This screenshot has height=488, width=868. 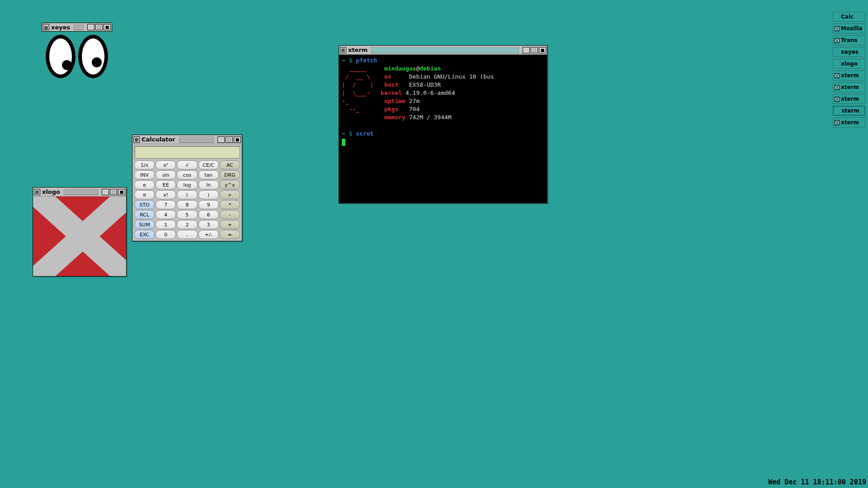 What do you see at coordinates (145, 195) in the screenshot?
I see `calc-button: π` at bounding box center [145, 195].